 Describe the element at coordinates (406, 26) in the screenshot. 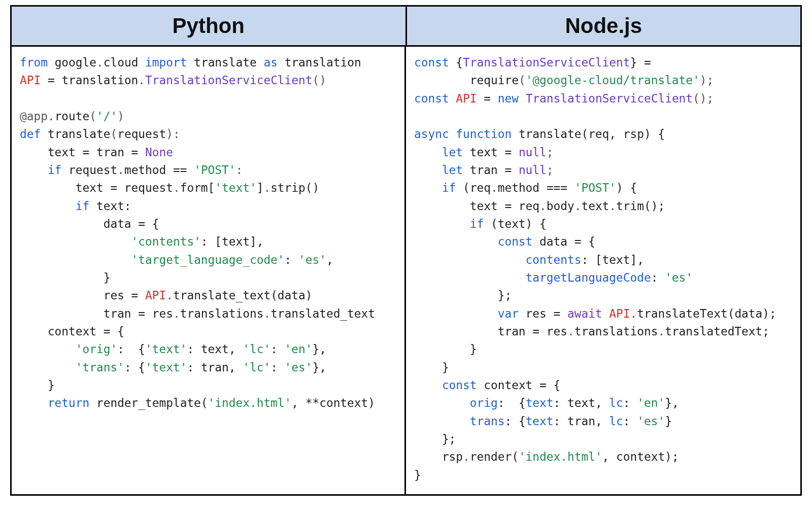

I see `header-row: Python Node.js` at that location.